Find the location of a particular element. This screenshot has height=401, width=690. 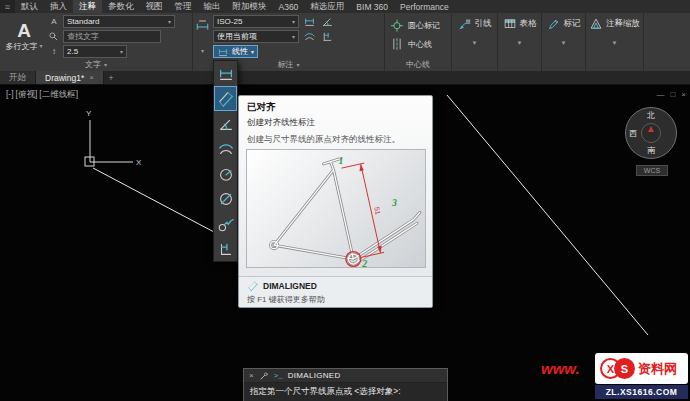

dimension-layer-select: 使用当前项 ▾ is located at coordinates (256, 36).